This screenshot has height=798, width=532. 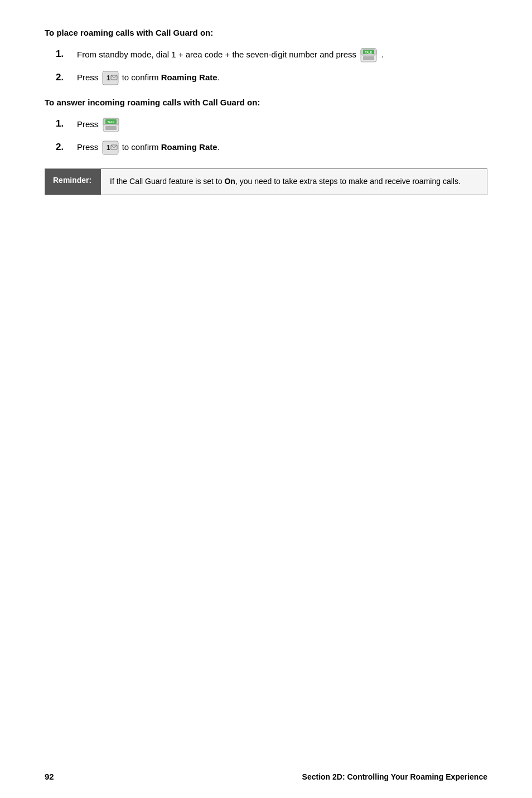 What do you see at coordinates (49, 776) in the screenshot?
I see `page-number: 92` at bounding box center [49, 776].